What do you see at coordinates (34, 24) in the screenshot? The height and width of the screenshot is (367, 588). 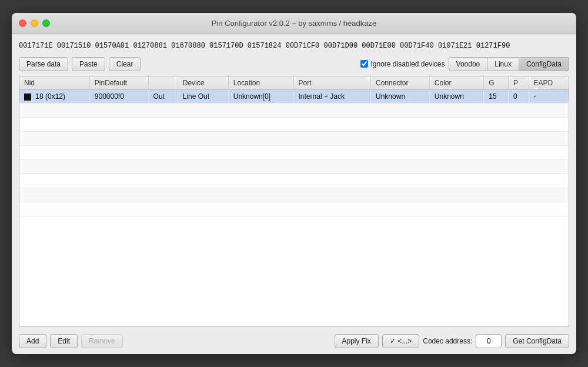 I see `minimize-button` at bounding box center [34, 24].